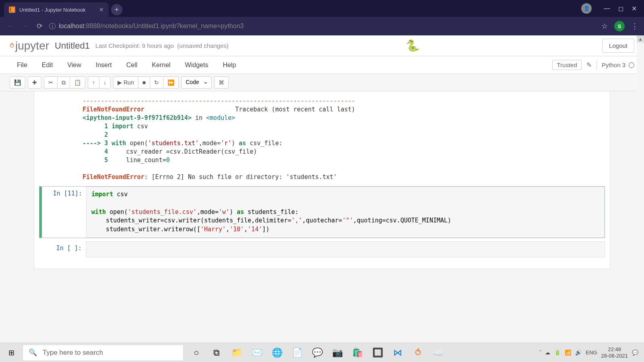  Describe the element at coordinates (345, 212) in the screenshot. I see `code-input: import csv with open('students_file.csv'…` at that location.